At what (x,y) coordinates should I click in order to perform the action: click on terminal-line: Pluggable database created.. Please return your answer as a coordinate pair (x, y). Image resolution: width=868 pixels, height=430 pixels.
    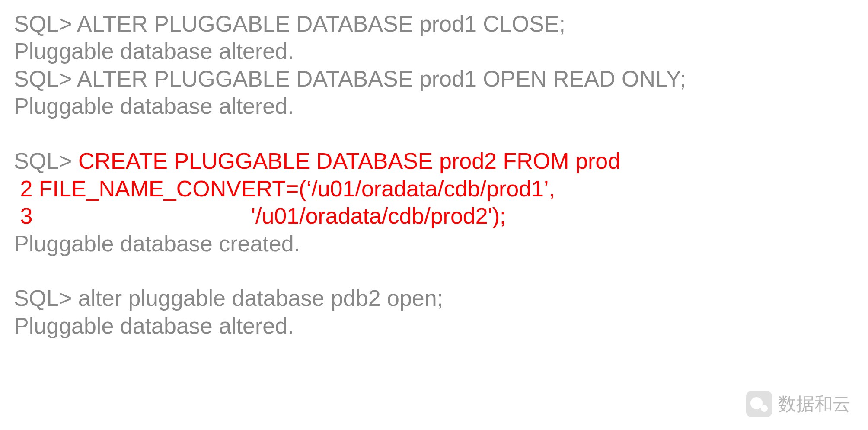
    Looking at the image, I should click on (434, 244).